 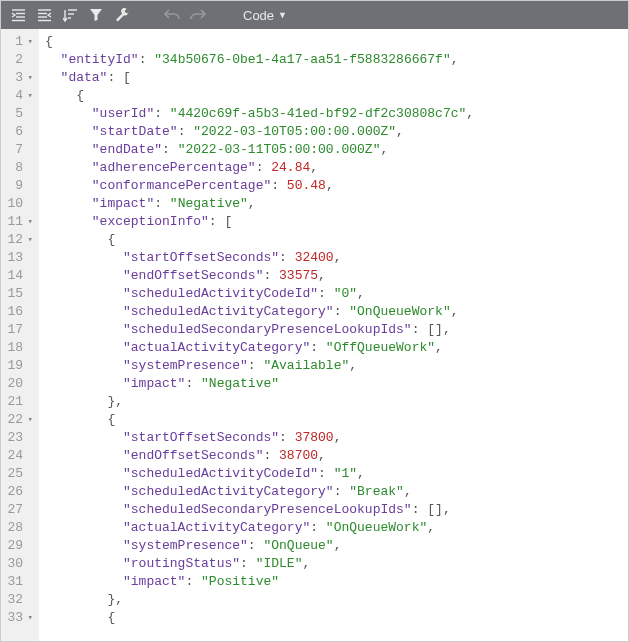 I want to click on gutter-row: 31, so click(x=18, y=582).